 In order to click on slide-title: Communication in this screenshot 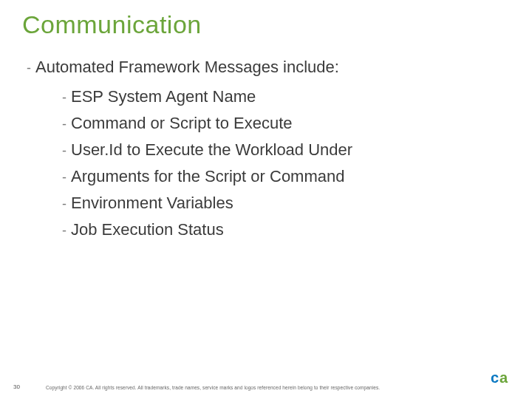, I will do `click(112, 25)`.